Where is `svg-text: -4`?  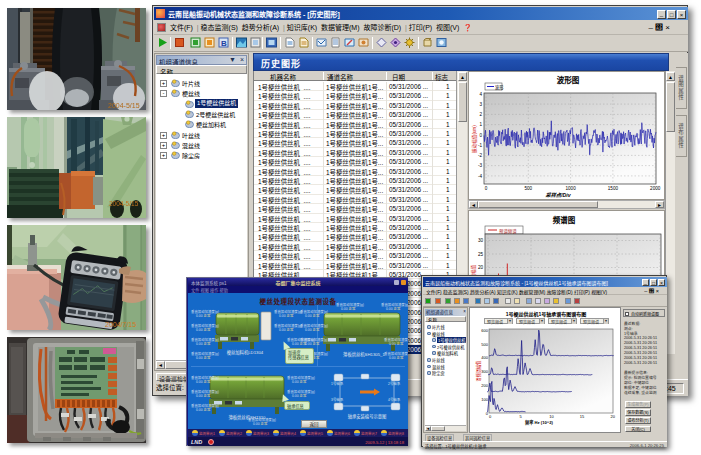 svg-text: -4 is located at coordinates (480, 176).